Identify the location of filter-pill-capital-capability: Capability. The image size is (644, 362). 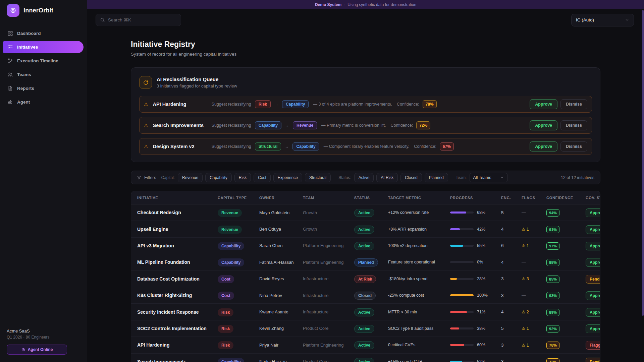
(219, 178).